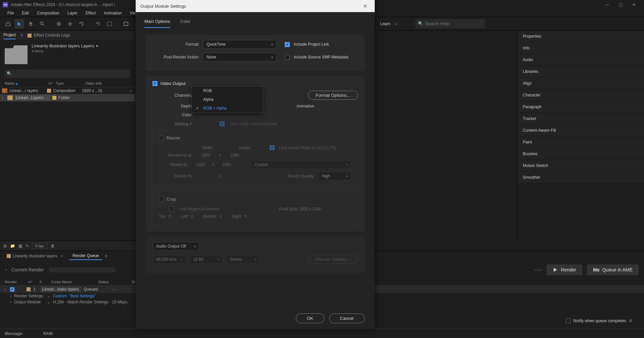 The width and height of the screenshot is (644, 338). Describe the element at coordinates (19, 24) in the screenshot. I see `selection-tool-icon` at that location.